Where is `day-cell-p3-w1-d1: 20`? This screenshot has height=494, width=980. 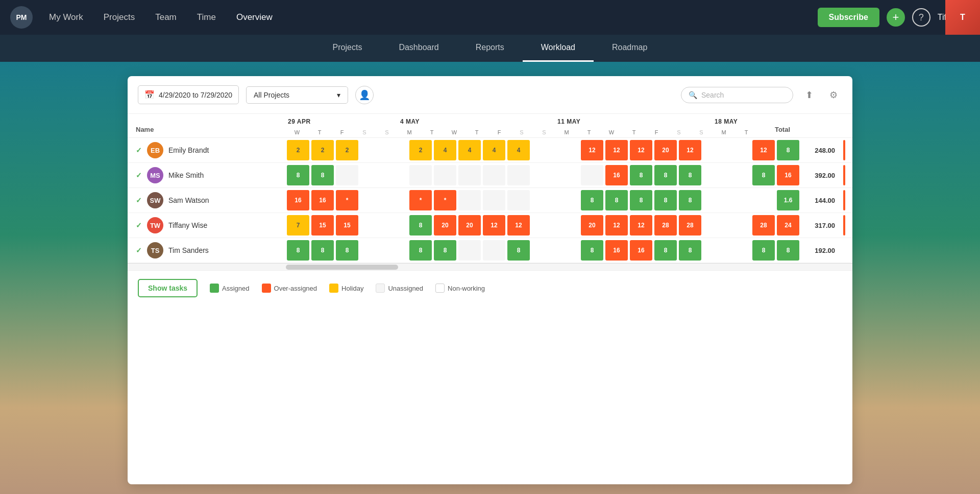 day-cell-p3-w1-d1: 20 is located at coordinates (445, 225).